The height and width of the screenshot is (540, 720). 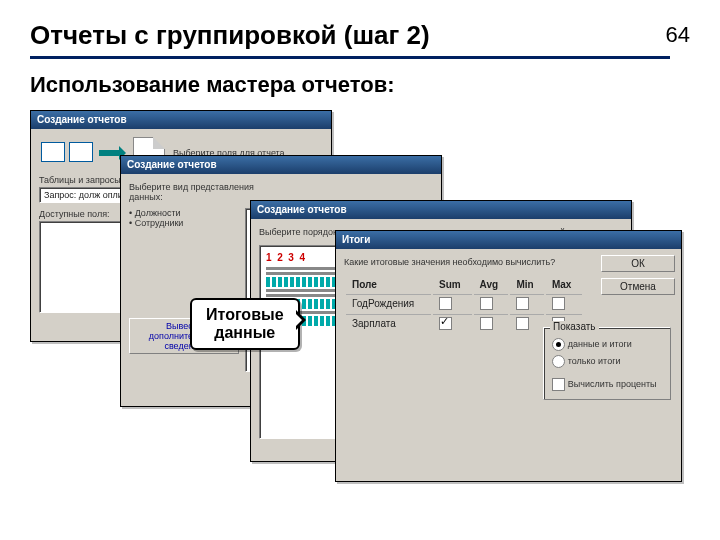 I want to click on col-avg: Avg, so click(x=492, y=284).